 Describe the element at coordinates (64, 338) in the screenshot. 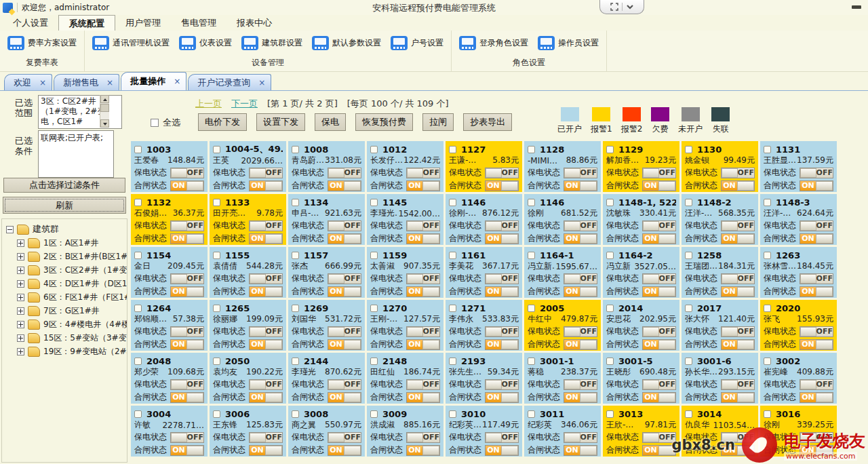

I see `tree-item: 15区：5#变站（3#变电` at that location.